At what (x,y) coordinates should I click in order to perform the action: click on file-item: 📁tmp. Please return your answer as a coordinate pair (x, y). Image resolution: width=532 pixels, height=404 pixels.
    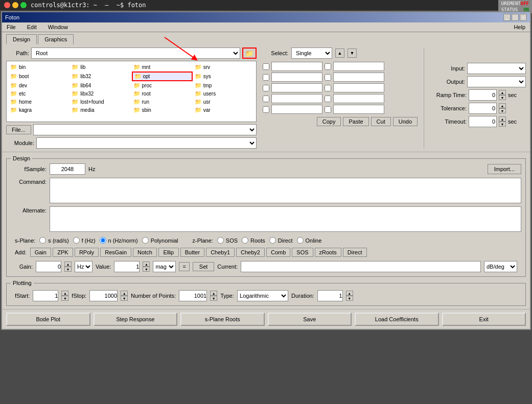
    Looking at the image, I should click on (224, 86).